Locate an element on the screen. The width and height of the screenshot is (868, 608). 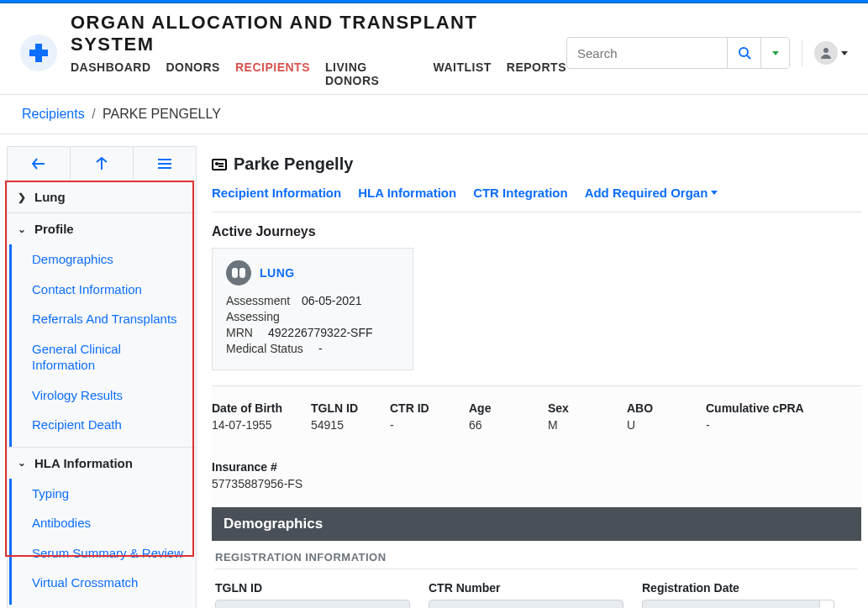
journey-organ-label: LUNG is located at coordinates (277, 273).